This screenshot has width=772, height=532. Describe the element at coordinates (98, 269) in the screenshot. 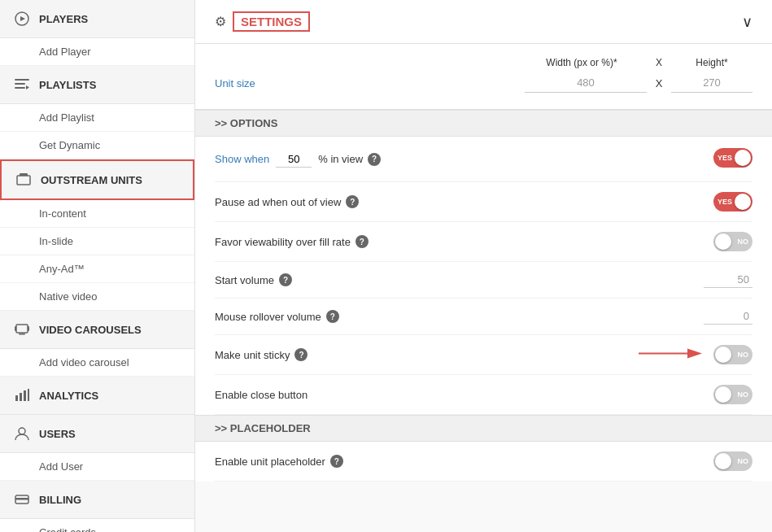

I see `sidebar-item-any-ad: Any-Ad™` at that location.